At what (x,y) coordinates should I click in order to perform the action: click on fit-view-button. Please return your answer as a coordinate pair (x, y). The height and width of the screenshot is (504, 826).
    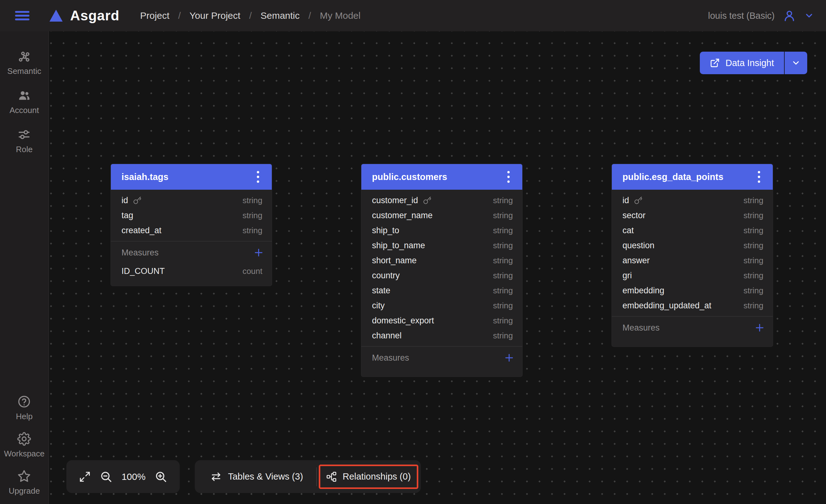
    Looking at the image, I should click on (85, 477).